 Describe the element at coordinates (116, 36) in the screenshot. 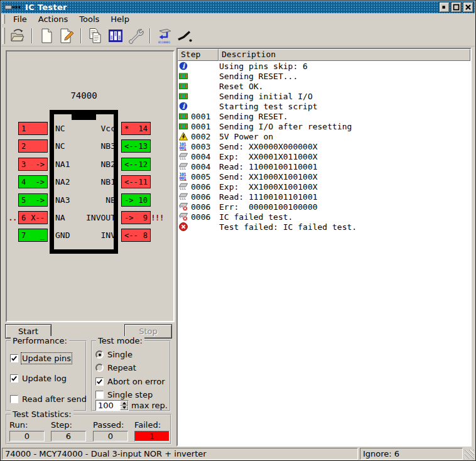

I see `dip-switches-button` at that location.